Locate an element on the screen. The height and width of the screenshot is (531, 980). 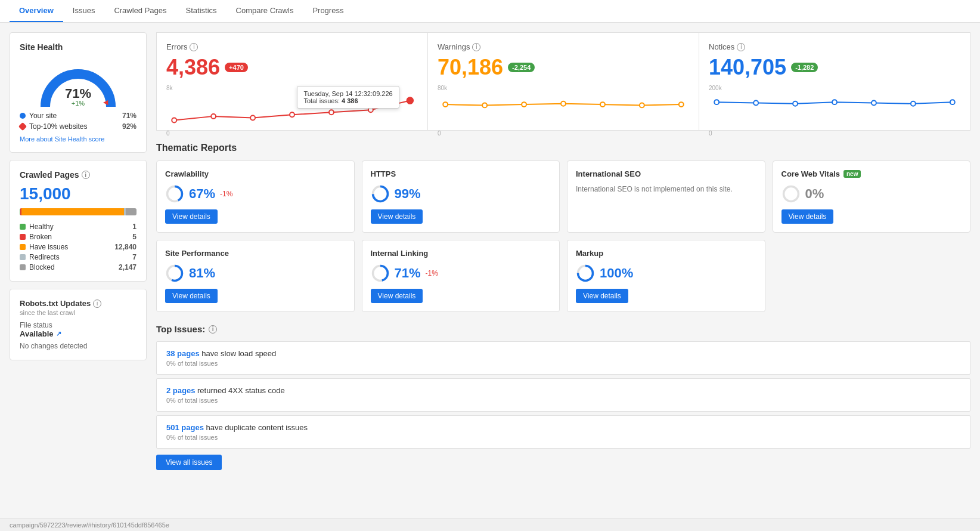
crawled-pages-count: 15,000 is located at coordinates (78, 194).